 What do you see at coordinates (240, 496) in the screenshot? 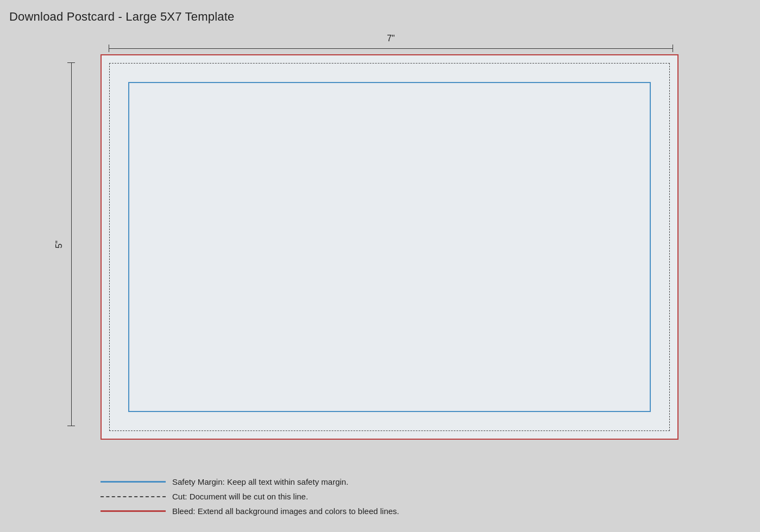
I see `legend-cut-label: Cut: Document will be cut on this line.` at bounding box center [240, 496].